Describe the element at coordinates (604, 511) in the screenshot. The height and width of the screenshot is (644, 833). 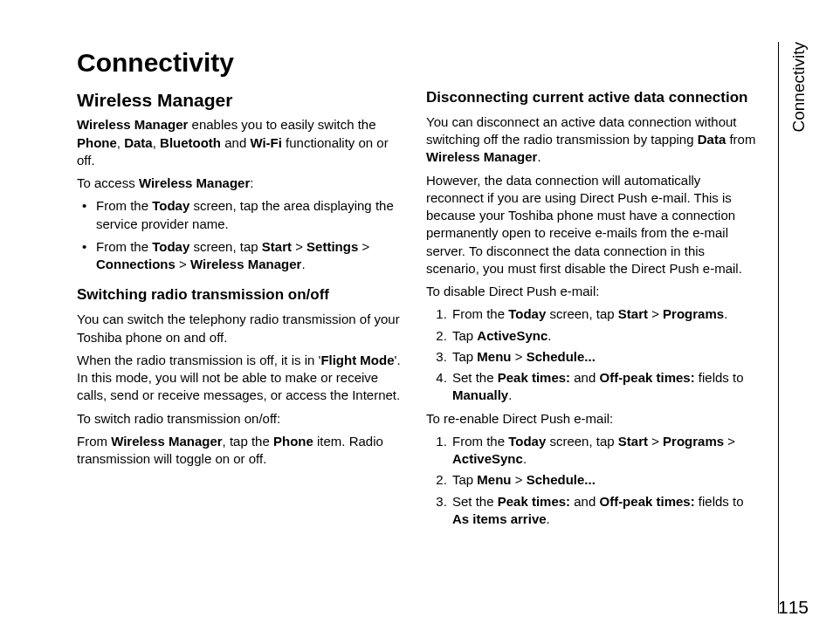
I see `list-item: Set the Peak times: and Off-peak times: …` at that location.